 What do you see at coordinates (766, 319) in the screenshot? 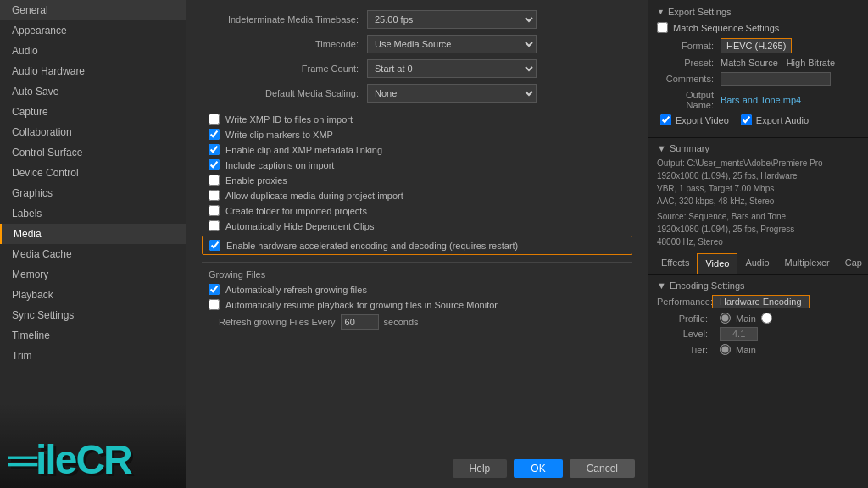
I see `profile-other-radio` at bounding box center [766, 319].